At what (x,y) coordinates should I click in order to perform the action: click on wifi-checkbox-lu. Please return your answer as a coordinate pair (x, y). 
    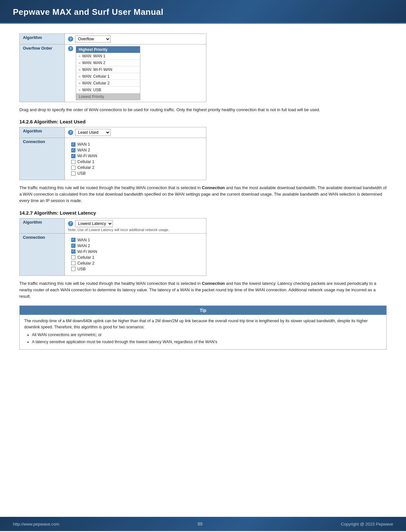
    Looking at the image, I should click on (74, 156).